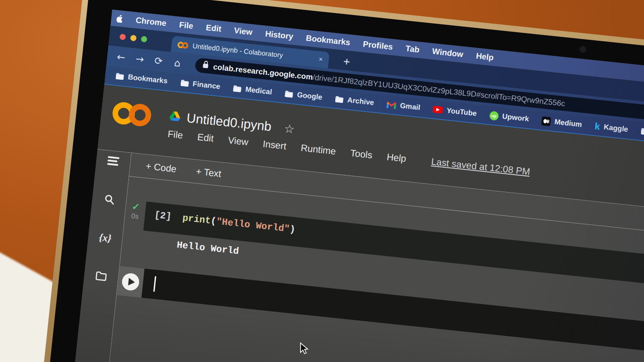 This screenshot has width=644, height=362. Describe the element at coordinates (321, 59) in the screenshot. I see `tab-close-icon: ×` at that location.